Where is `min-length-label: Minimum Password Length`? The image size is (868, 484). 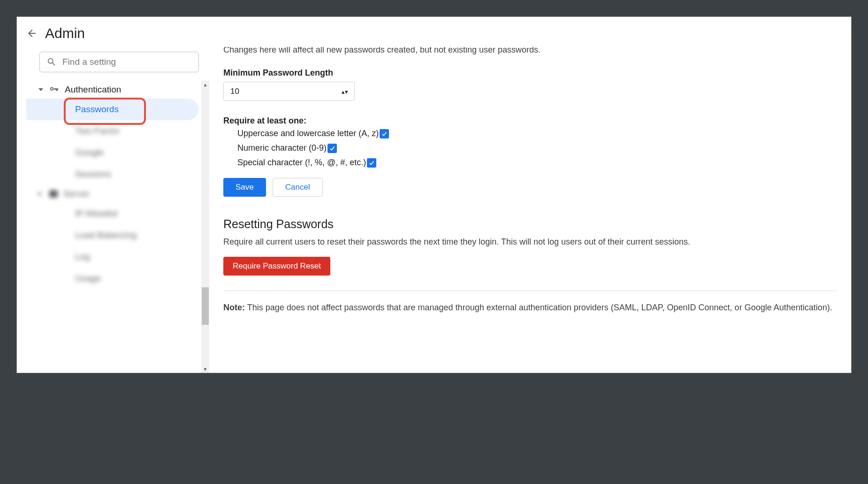 min-length-label: Minimum Password Length is located at coordinates (530, 73).